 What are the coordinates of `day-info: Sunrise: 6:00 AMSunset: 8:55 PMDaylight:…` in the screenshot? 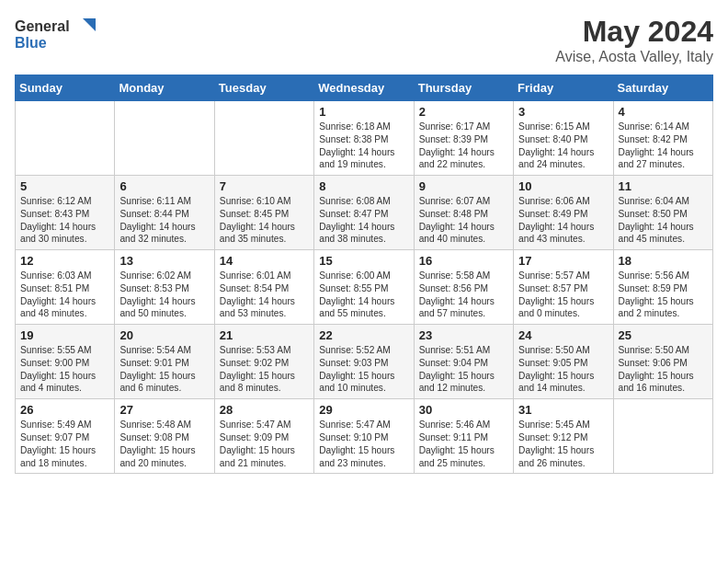 It's located at (364, 294).